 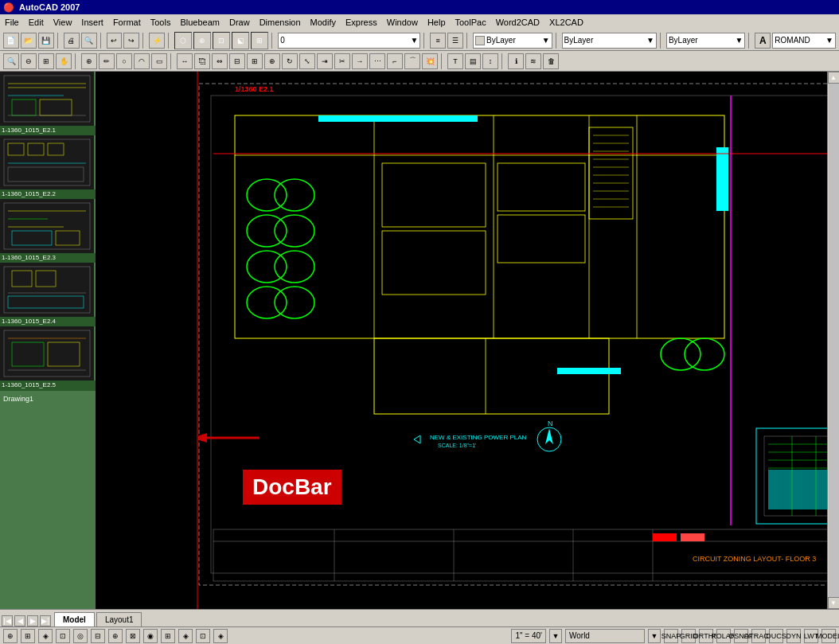 I want to click on snap-btn: SNAP, so click(x=671, y=636).